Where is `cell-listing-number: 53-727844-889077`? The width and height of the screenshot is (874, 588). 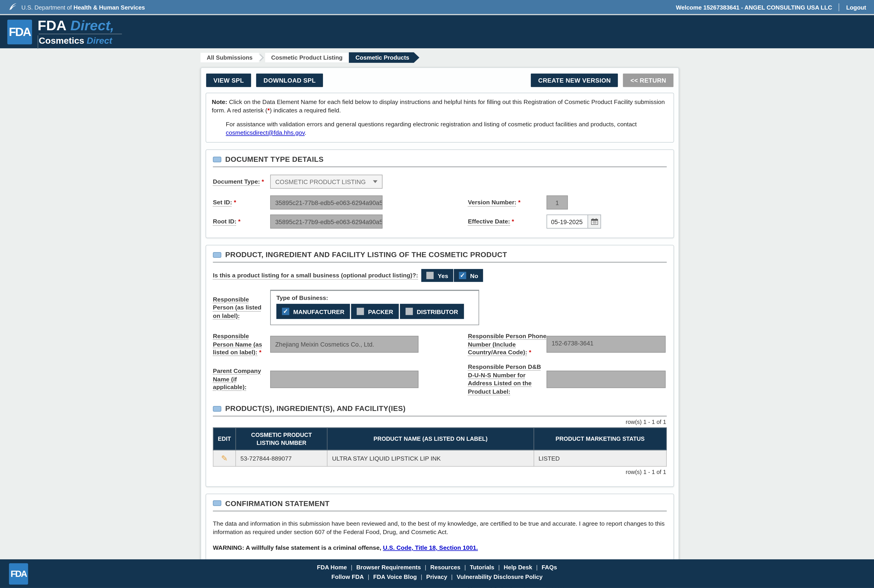 cell-listing-number: 53-727844-889077 is located at coordinates (281, 458).